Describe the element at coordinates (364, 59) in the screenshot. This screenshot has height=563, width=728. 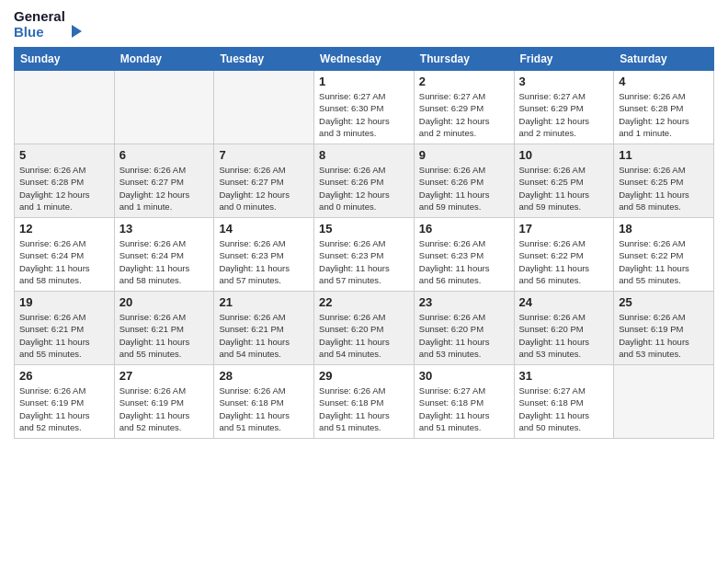
I see `weekday-header-row: SundayMondayTuesdayWednesdayThursdayFrid…` at that location.